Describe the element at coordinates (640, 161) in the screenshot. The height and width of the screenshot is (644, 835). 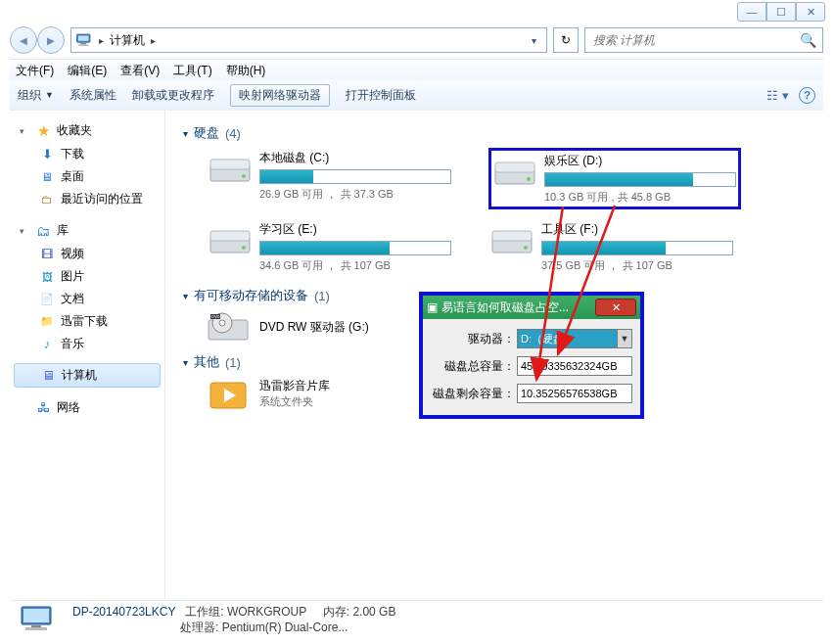
I see `drive-name: 娱乐区 (D:)` at that location.